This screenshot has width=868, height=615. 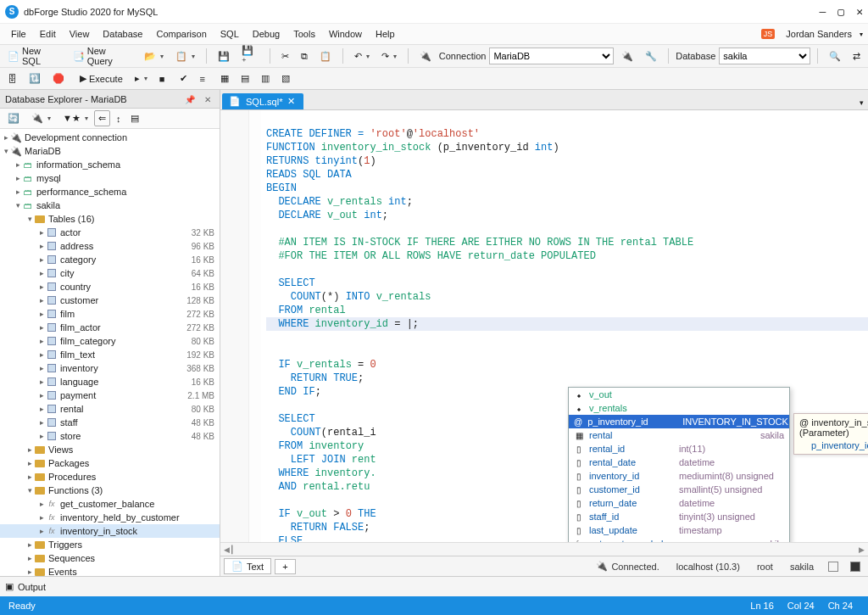 What do you see at coordinates (304, 34) in the screenshot?
I see `menu-tools: Tools` at bounding box center [304, 34].